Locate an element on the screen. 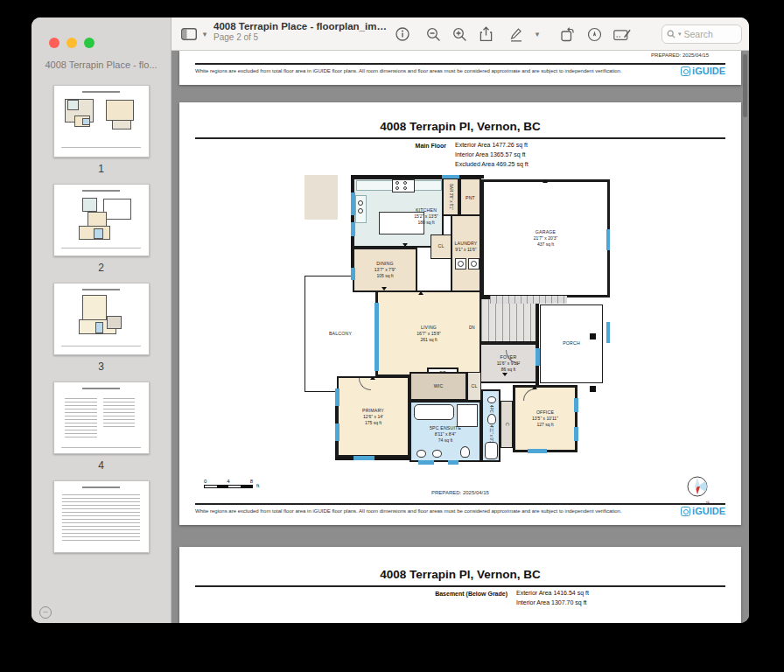 The image size is (784, 672). room-living: LIVING 16'7" x 15'8" 261 sq ft is located at coordinates (429, 333).